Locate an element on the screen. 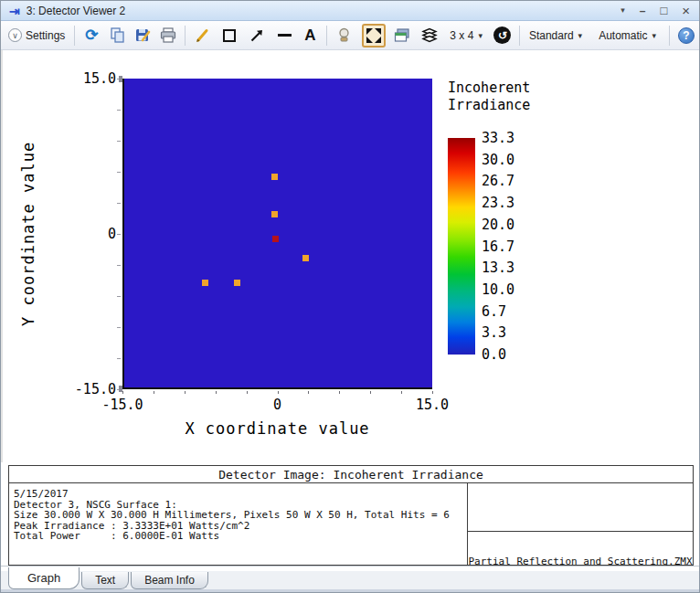 The height and width of the screenshot is (593, 700). colorbar-tick-label: 6.7 is located at coordinates (493, 312).